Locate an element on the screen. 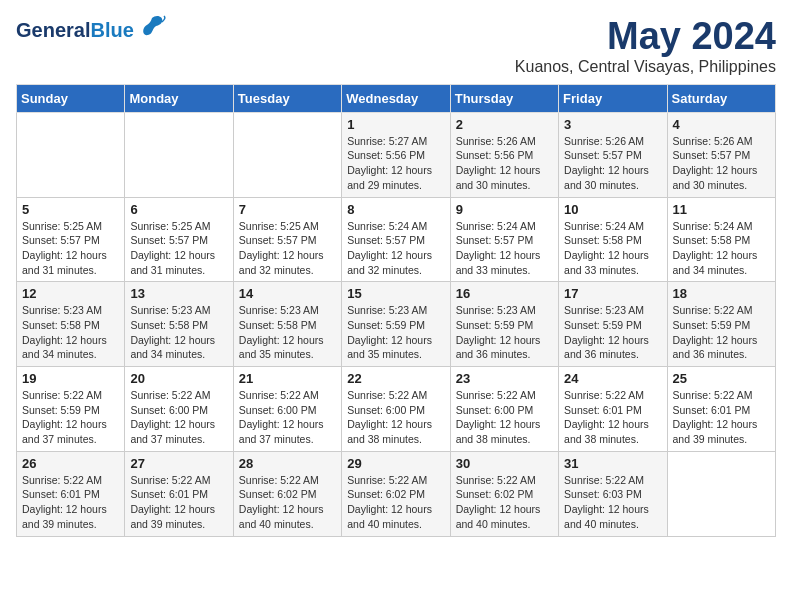 This screenshot has height=612, width=792. weekday-header: Tuesday is located at coordinates (287, 98).